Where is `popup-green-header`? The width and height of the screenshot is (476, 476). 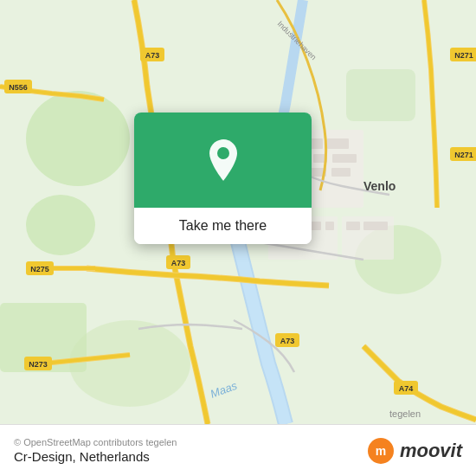
popup-green-header is located at coordinates (223, 160).